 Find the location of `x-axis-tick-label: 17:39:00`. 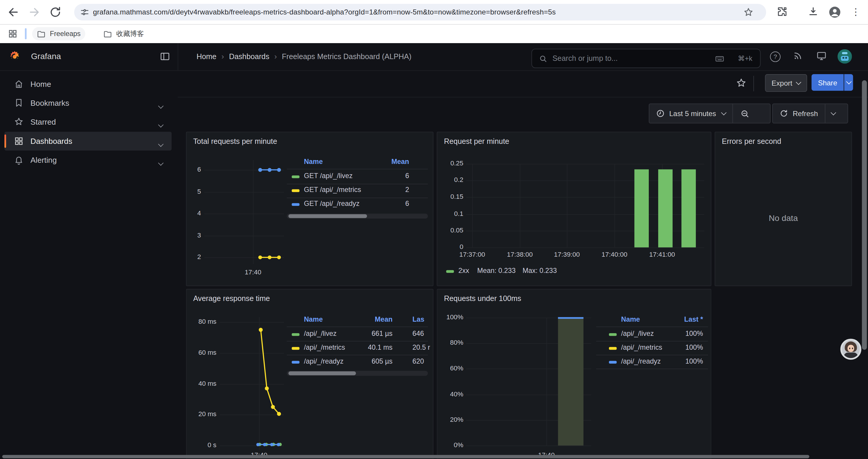

x-axis-tick-label: 17:39:00 is located at coordinates (567, 255).